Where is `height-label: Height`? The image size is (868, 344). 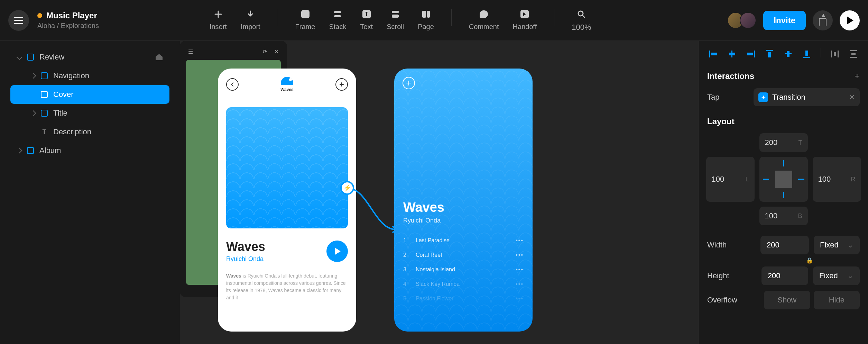 height-label: Height is located at coordinates (732, 276).